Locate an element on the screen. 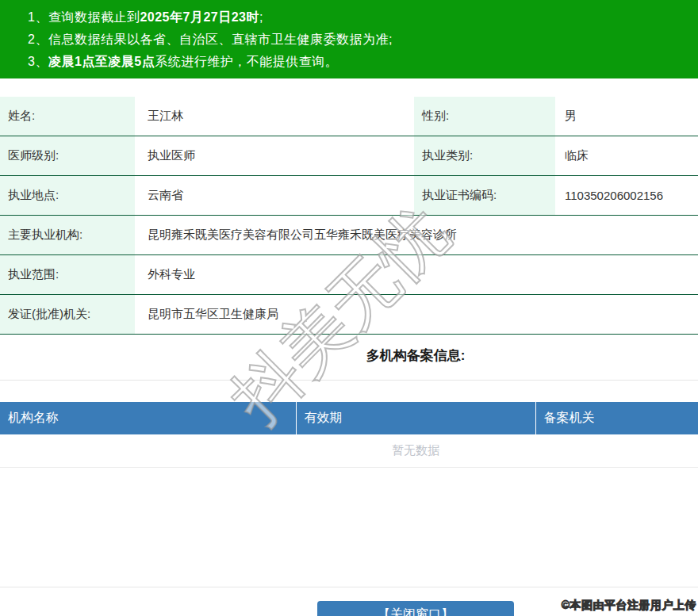 Image resolution: width=698 pixels, height=616 pixels. notice-number: 3、 is located at coordinates (38, 62).